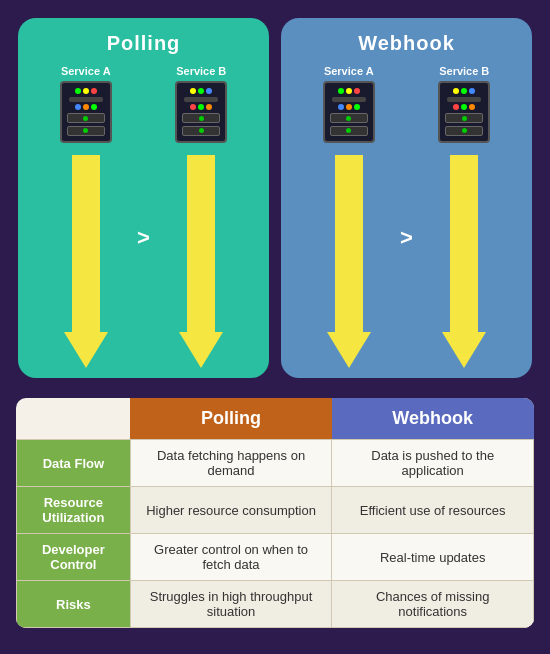  I want to click on webhook-arrow-shaft-right, so click(464, 244).